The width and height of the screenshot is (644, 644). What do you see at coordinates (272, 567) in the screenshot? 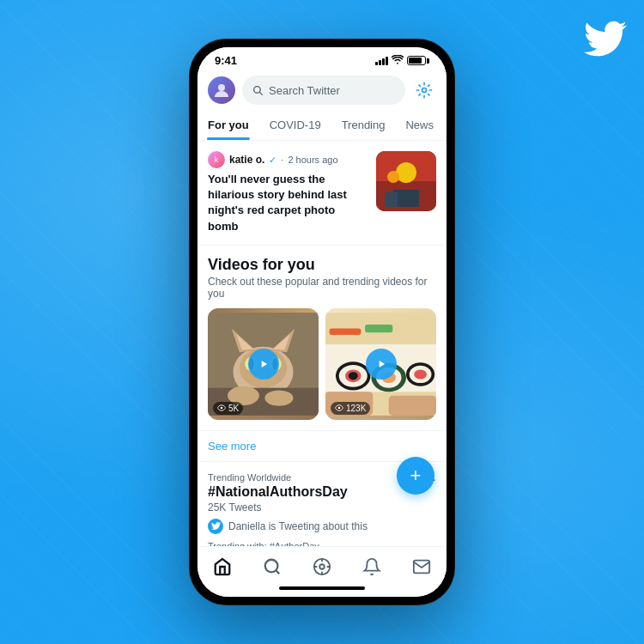
I see `search-nav-icon` at bounding box center [272, 567].